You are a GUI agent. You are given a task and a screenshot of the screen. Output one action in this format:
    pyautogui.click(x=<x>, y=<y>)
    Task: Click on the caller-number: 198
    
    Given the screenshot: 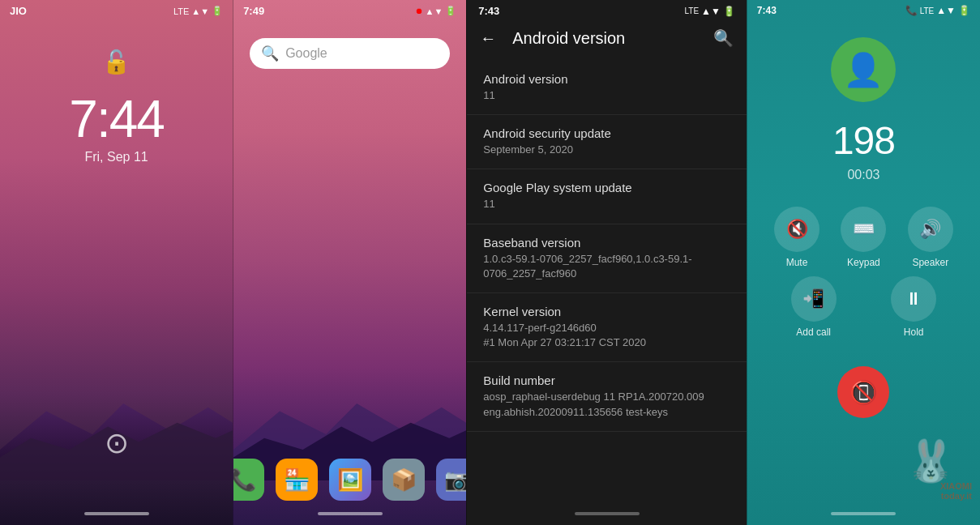 What is the action you would take?
    pyautogui.click(x=864, y=141)
    